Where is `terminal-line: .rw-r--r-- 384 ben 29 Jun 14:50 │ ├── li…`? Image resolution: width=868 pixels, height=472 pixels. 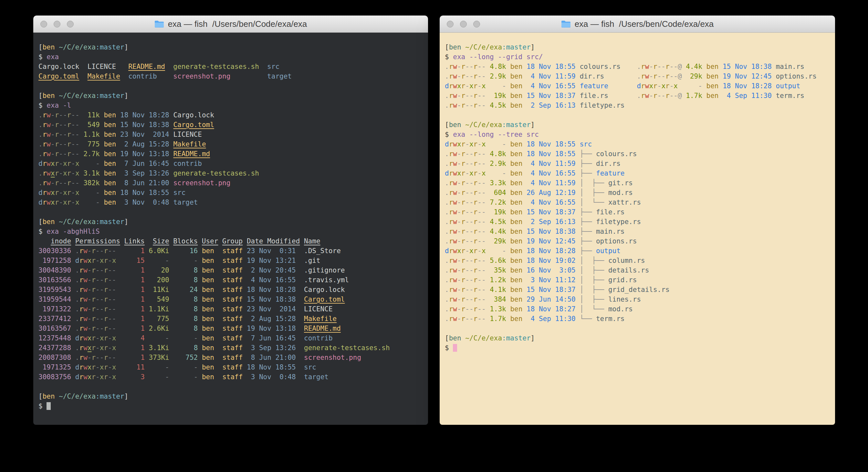 terminal-line: .rw-r--r-- 384 ben 29 Jun 14:50 │ ├── li… is located at coordinates (638, 299).